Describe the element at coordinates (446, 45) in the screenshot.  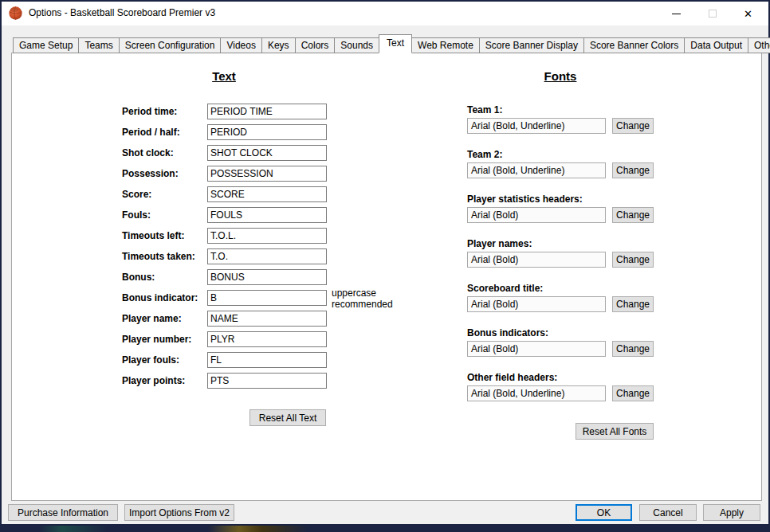
I see `tab-web-remote: Web Remote` at that location.